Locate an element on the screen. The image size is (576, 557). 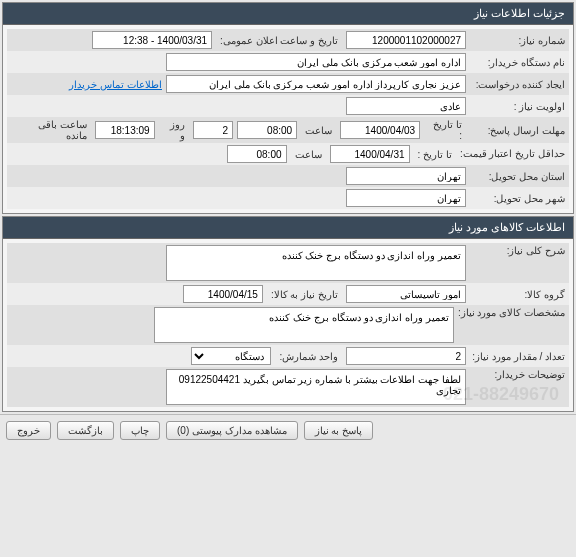
pubdate-field is located at coordinates (152, 40).